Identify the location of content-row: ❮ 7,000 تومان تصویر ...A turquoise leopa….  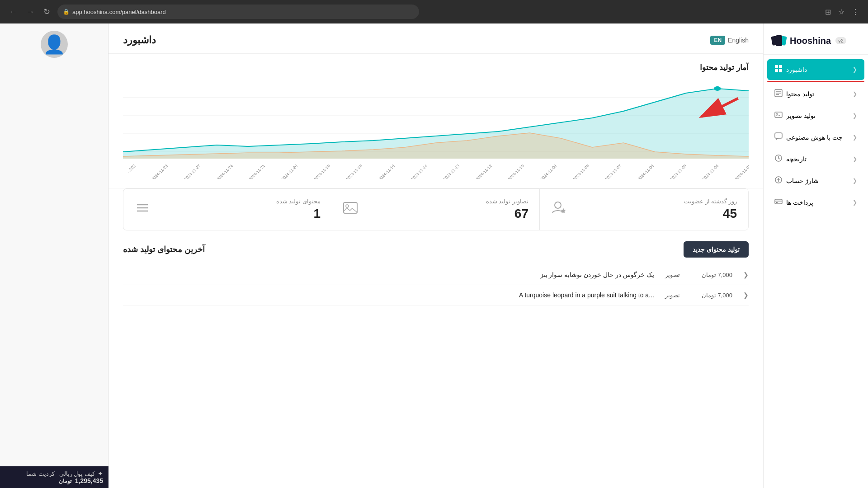
(436, 296).